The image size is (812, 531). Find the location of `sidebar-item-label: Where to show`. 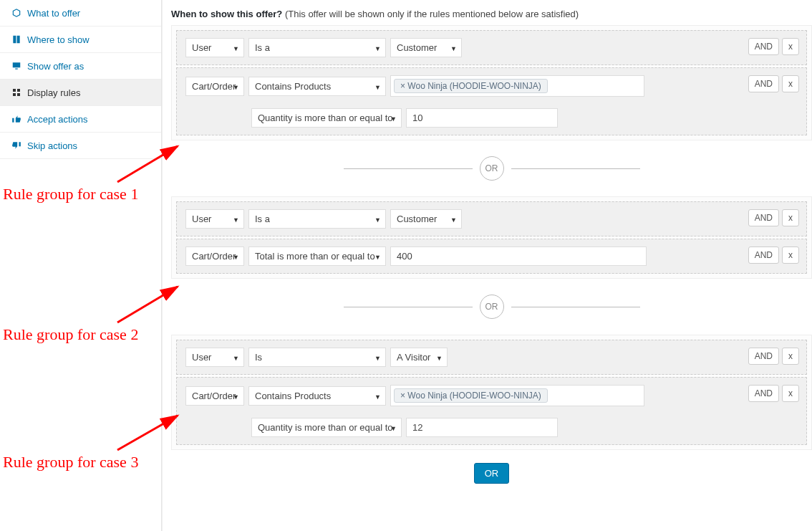

sidebar-item-label: Where to show is located at coordinates (59, 40).